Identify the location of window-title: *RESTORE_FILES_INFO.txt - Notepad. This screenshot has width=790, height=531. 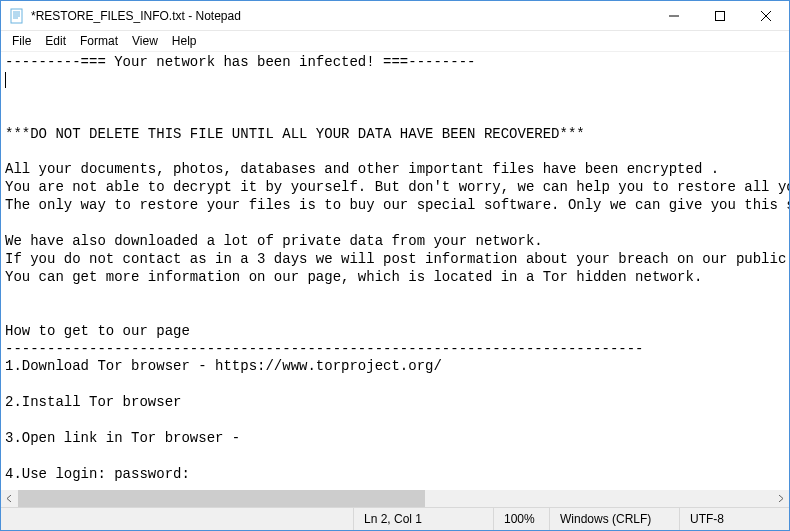
(341, 16).